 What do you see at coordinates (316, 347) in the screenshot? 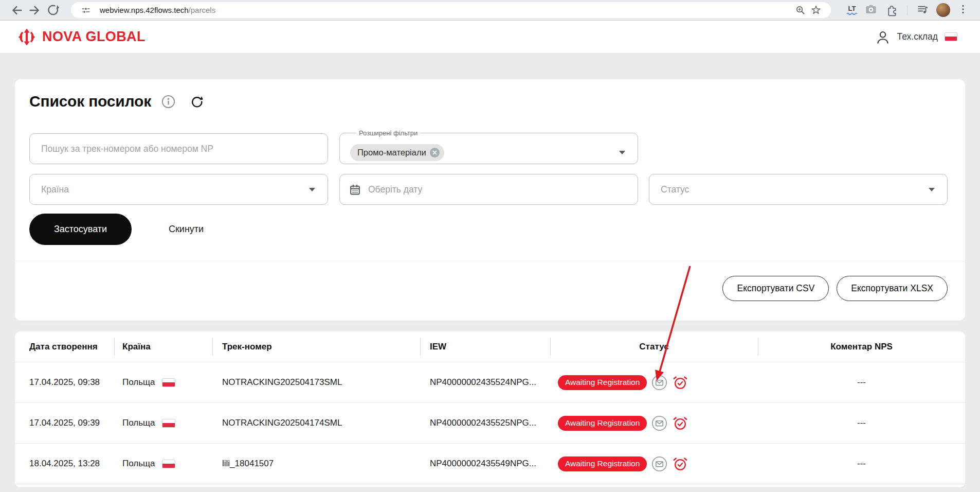
I see `column-header-tracking: Трек-номер` at bounding box center [316, 347].